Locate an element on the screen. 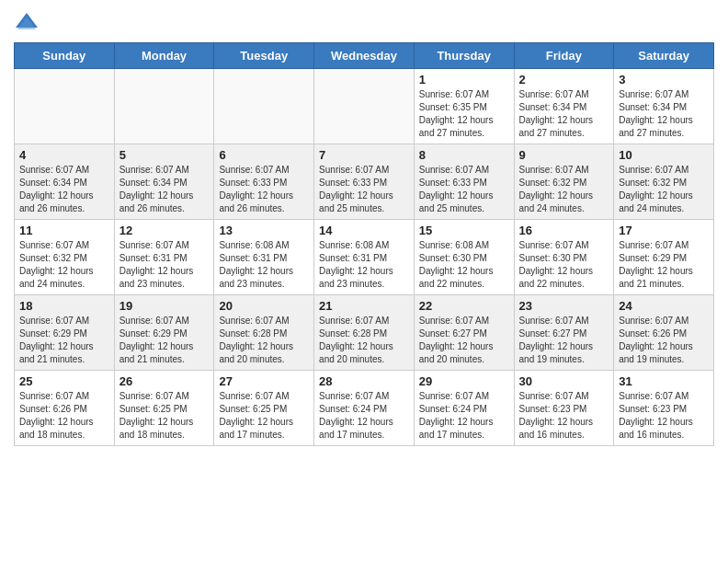 The width and height of the screenshot is (728, 563). day-info: Sunrise: 6:07 AMSunset: 6:26 PMDaylight:… is located at coordinates (664, 340).